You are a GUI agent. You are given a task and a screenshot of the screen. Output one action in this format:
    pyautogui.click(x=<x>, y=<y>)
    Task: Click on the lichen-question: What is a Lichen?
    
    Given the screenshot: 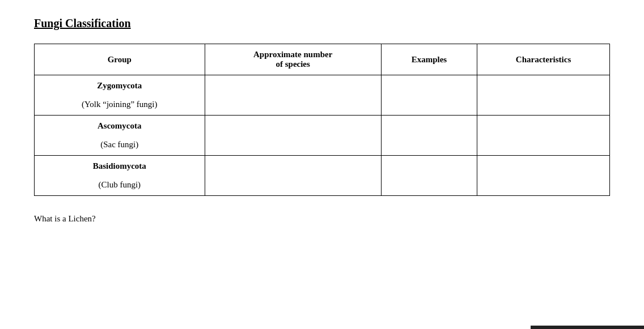 What is the action you would take?
    pyautogui.click(x=322, y=219)
    